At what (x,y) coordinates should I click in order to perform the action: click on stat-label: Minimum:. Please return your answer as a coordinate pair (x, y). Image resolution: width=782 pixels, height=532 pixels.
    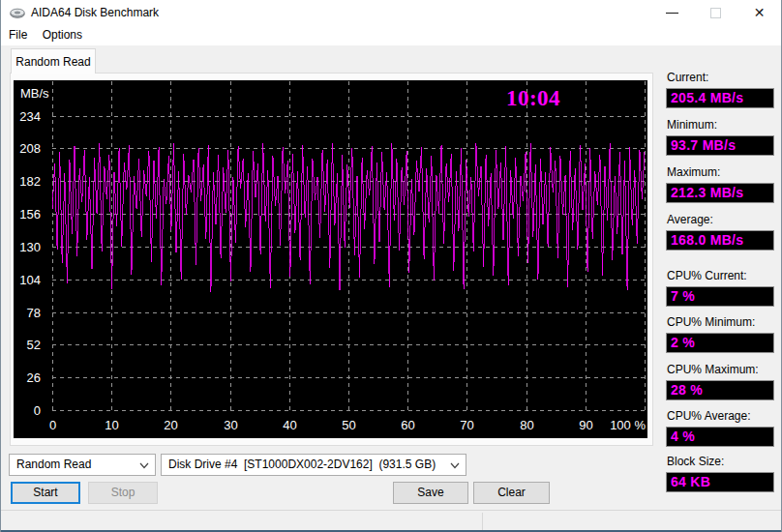
    Looking at the image, I should click on (692, 125).